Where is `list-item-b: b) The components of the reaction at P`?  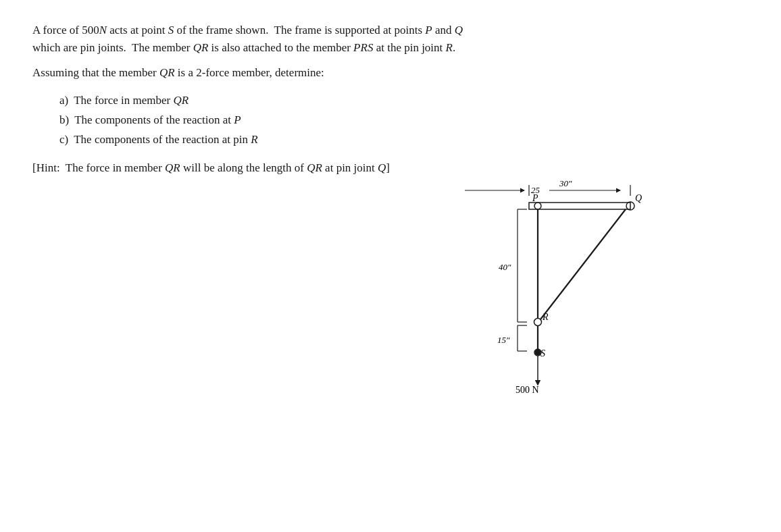
list-item-b: b) The components of the reaction at P is located at coordinates (350, 120).